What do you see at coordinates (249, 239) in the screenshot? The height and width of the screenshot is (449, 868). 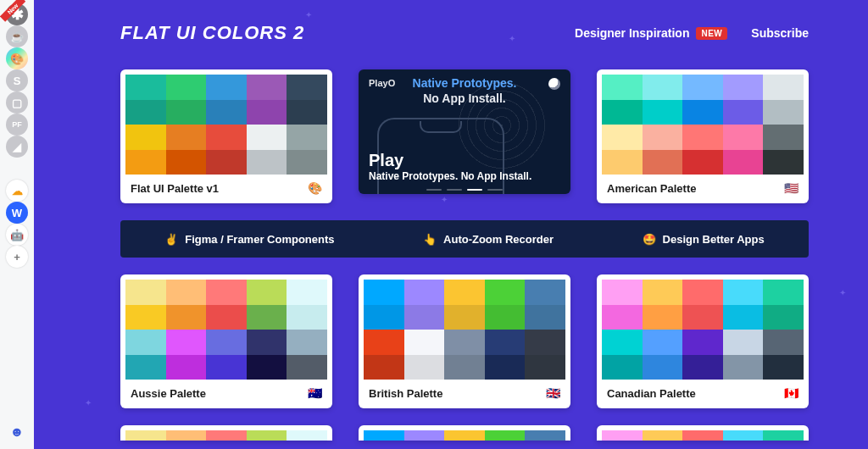 I see `promo-bar-item-0: ✌️Figma / Framer Components` at bounding box center [249, 239].